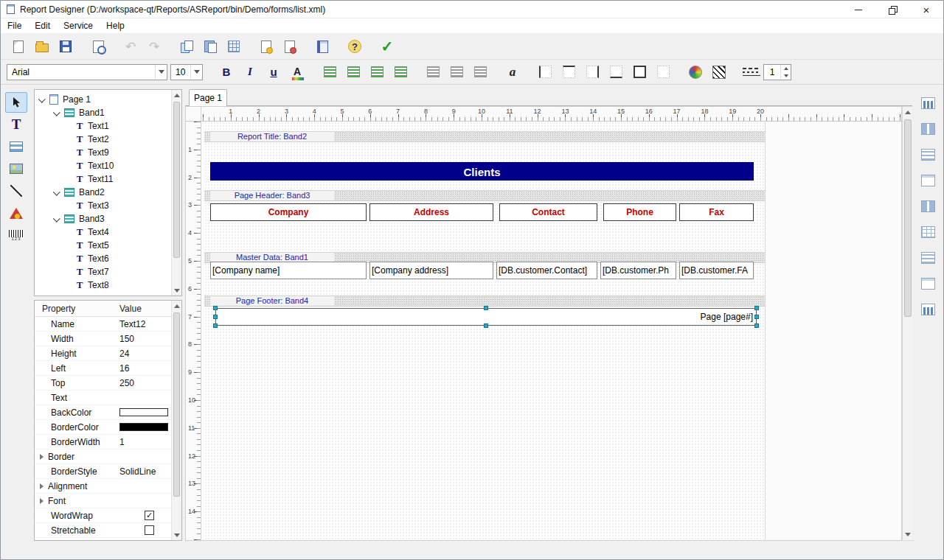 Image resolution: width=944 pixels, height=560 pixels. I want to click on data-field-cell: [Company name], so click(288, 270).